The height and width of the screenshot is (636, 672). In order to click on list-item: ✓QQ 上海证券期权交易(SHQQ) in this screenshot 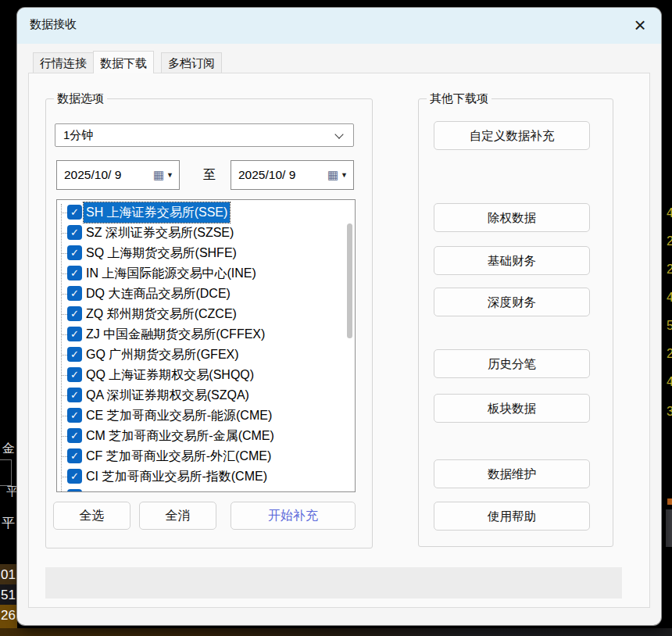, I will do `click(206, 375)`.